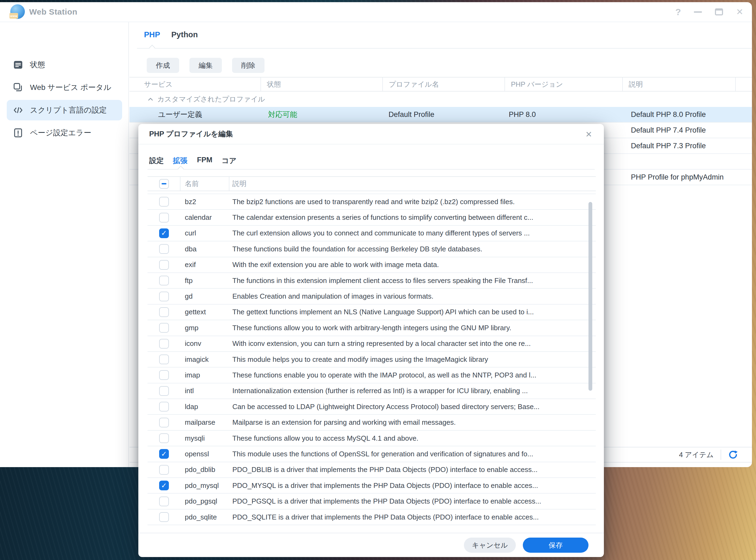 This screenshot has height=560, width=756. I want to click on delete-button: 削除, so click(248, 65).